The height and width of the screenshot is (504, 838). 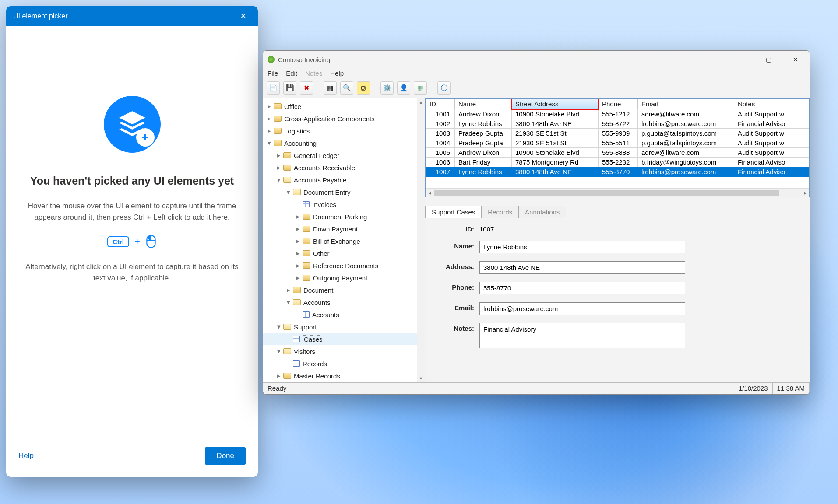 I want to click on tree-item: ▸Reference Documents, so click(x=344, y=266).